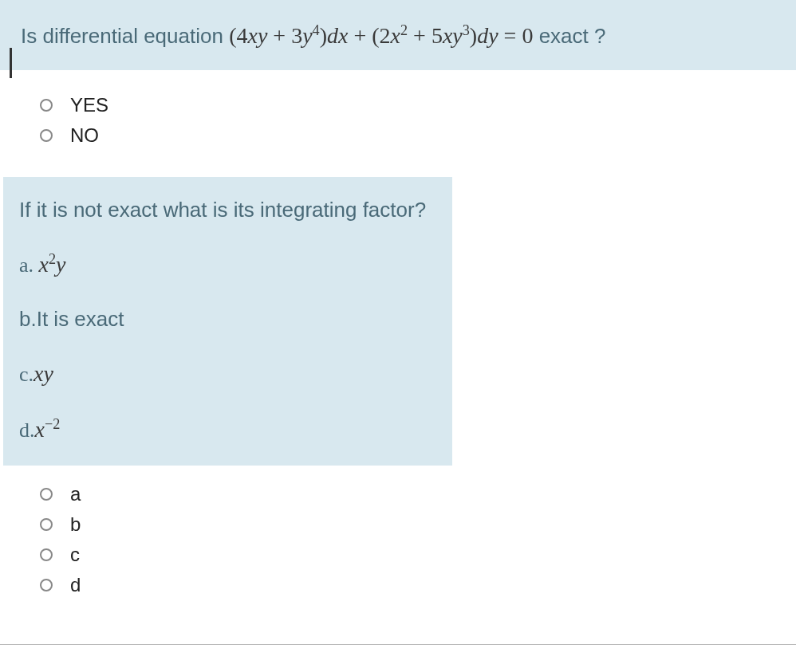 This screenshot has width=796, height=672. Describe the element at coordinates (11, 63) in the screenshot. I see `text-cursor` at that location.